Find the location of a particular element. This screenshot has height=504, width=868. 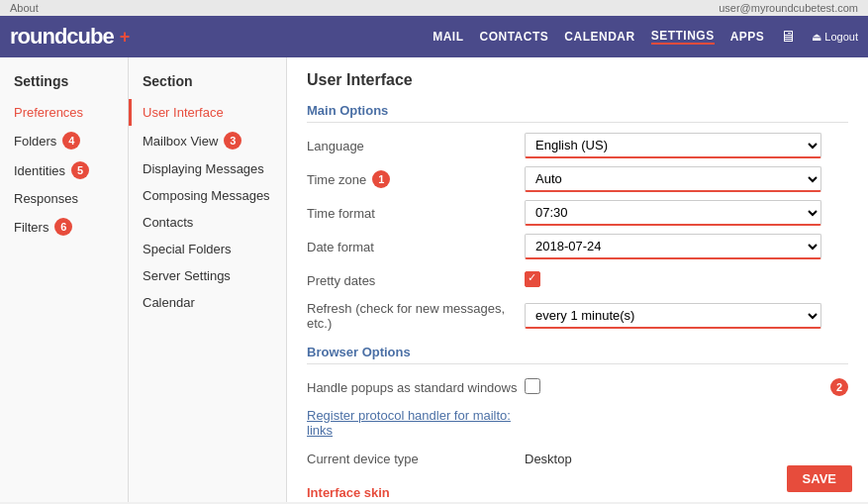

content-title: User Interface is located at coordinates (578, 80).